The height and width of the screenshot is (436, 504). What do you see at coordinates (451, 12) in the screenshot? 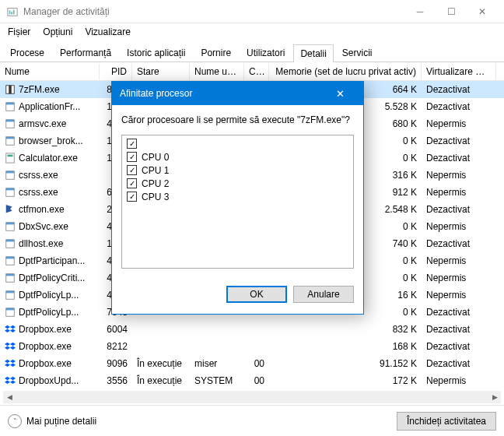
I see `maximize-button: ☐` at bounding box center [451, 12].